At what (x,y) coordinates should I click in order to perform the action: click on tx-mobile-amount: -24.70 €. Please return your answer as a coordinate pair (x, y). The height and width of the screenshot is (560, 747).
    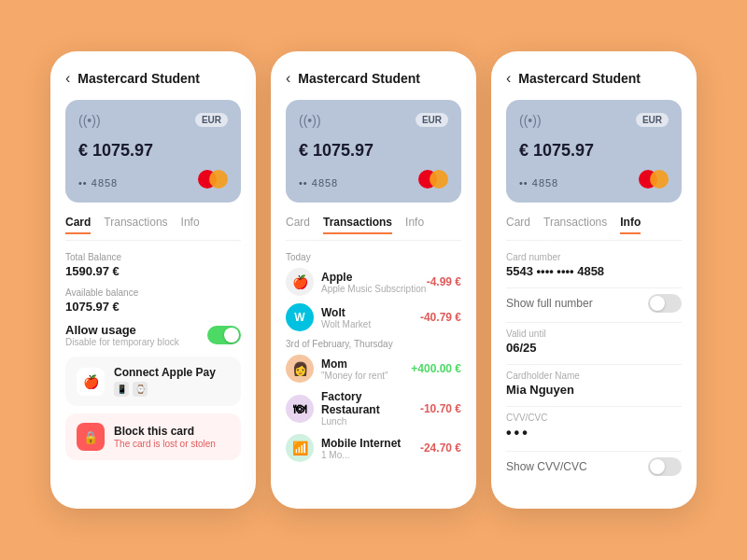
    Looking at the image, I should click on (441, 448).